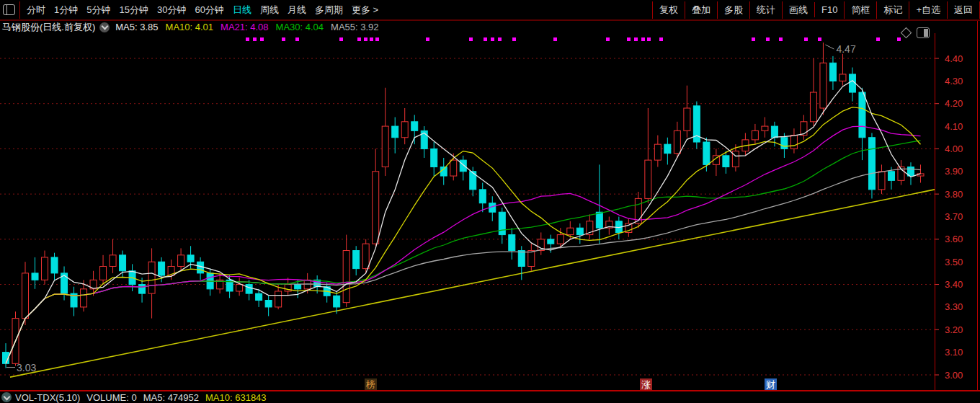 This screenshot has height=403, width=980. Describe the element at coordinates (66, 10) in the screenshot. I see `tab-1min: 1分钟` at that location.